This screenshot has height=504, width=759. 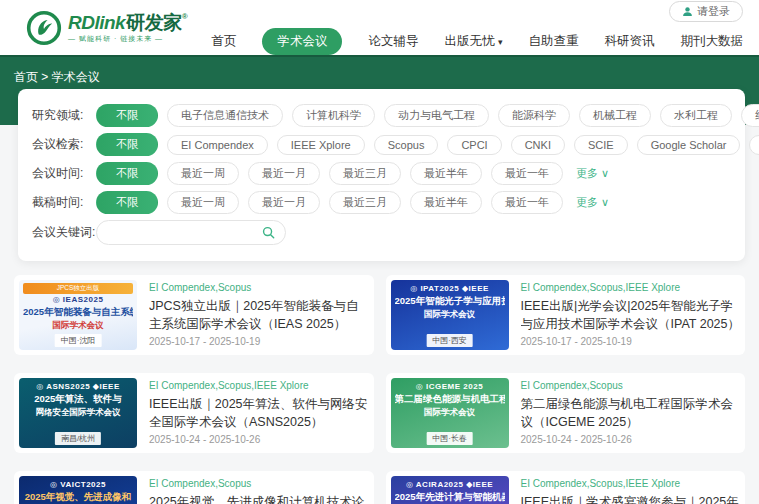 What do you see at coordinates (64, 144) in the screenshot?
I see `filter-label: 会议检索:` at bounding box center [64, 144].